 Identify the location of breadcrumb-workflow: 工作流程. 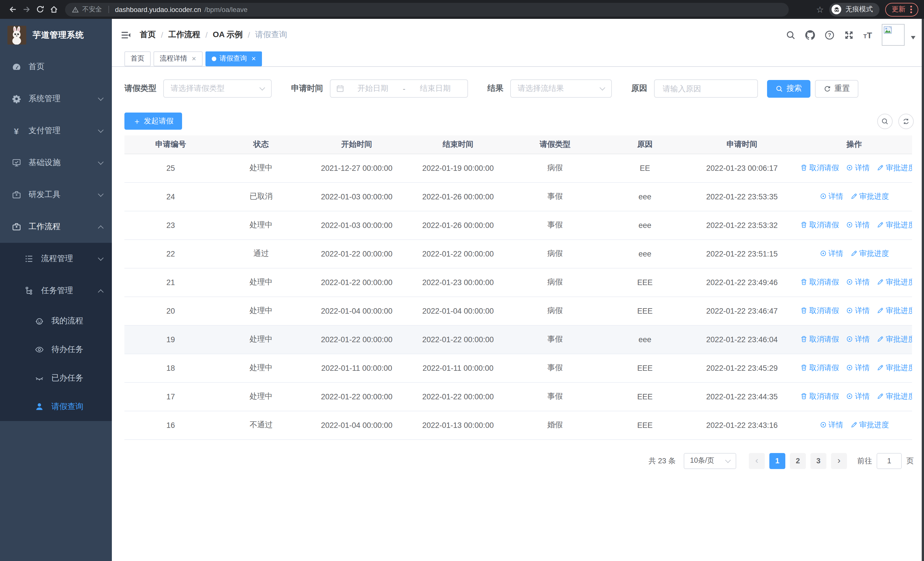
(184, 35).